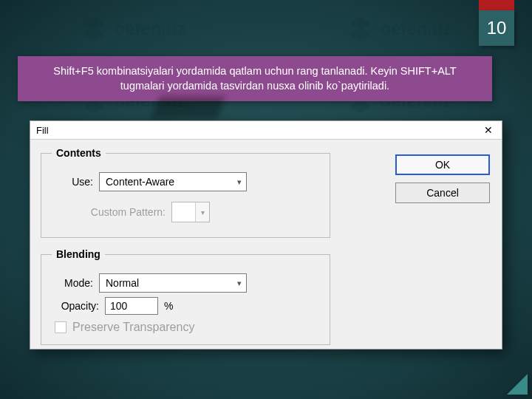 The image size is (532, 399). What do you see at coordinates (121, 212) in the screenshot?
I see `custom-pattern-label: Custom Pattern:` at bounding box center [121, 212].